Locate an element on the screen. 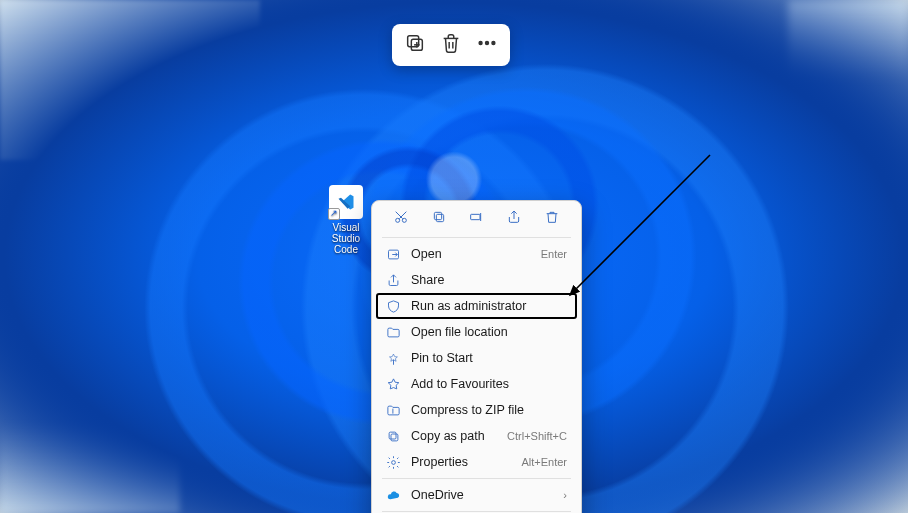 The image size is (908, 513). menu-item-label: Add to Favourites is located at coordinates (489, 384).